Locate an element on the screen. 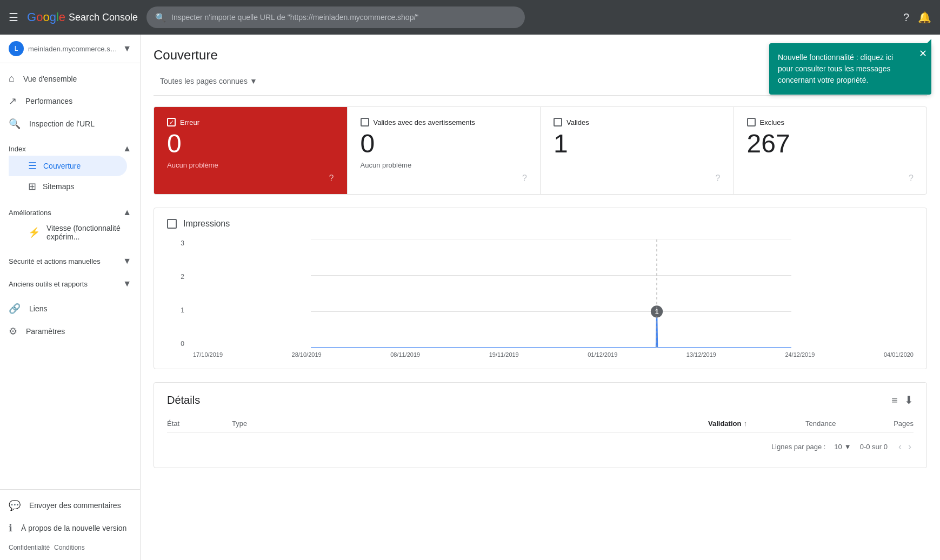 Image resolution: width=940 pixels, height=560 pixels. parametres-label: Paramètres is located at coordinates (45, 331).